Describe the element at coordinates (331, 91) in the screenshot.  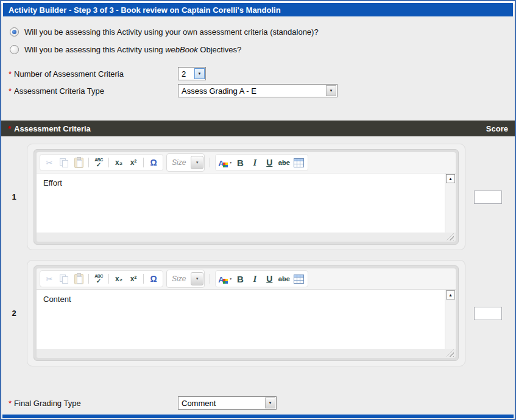
I see `criteria-type-dropdown-button: ▼` at that location.